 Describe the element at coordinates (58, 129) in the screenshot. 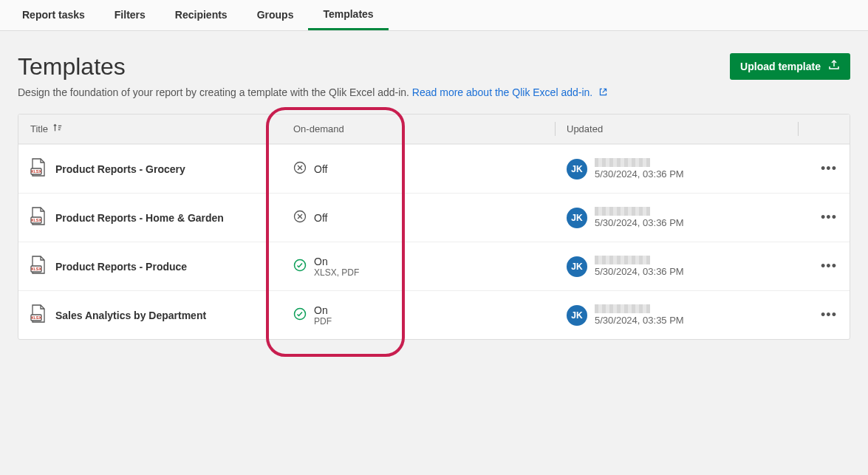

I see `sort-icon` at that location.